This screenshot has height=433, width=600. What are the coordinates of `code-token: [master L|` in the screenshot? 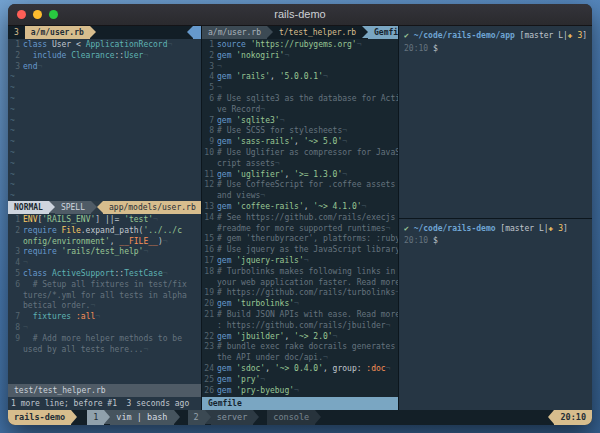 It's located at (542, 36).